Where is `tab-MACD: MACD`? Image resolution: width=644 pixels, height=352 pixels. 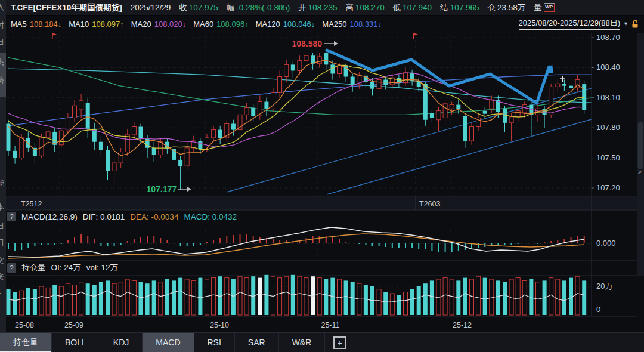
tab-MACD: MACD is located at coordinates (168, 342).